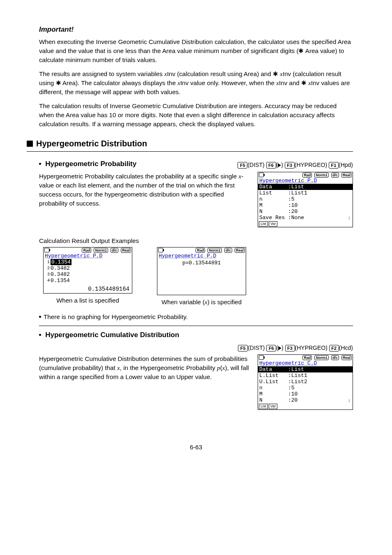 Image resolution: width=392 pixels, height=555 pixels. Describe the element at coordinates (196, 241) in the screenshot. I see `output-examples-heading: Calculation Result Output Examples` at that location.